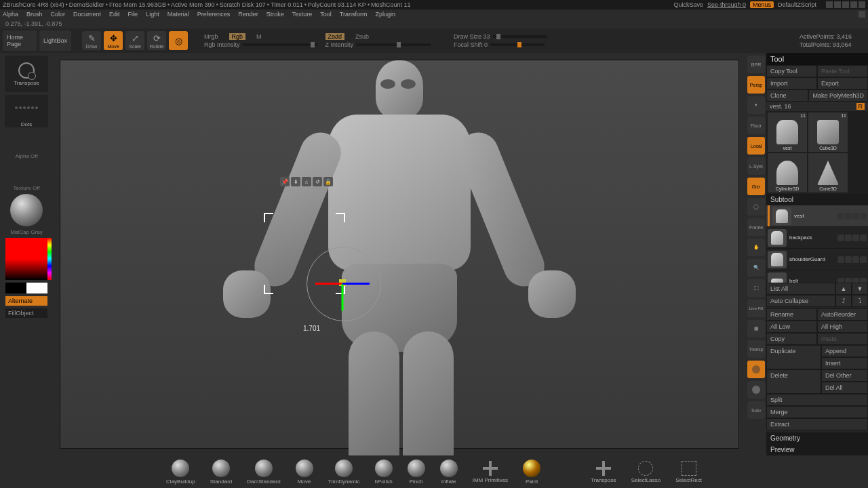 This screenshot has width=868, height=488. I want to click on import-button: Import, so click(792, 83).